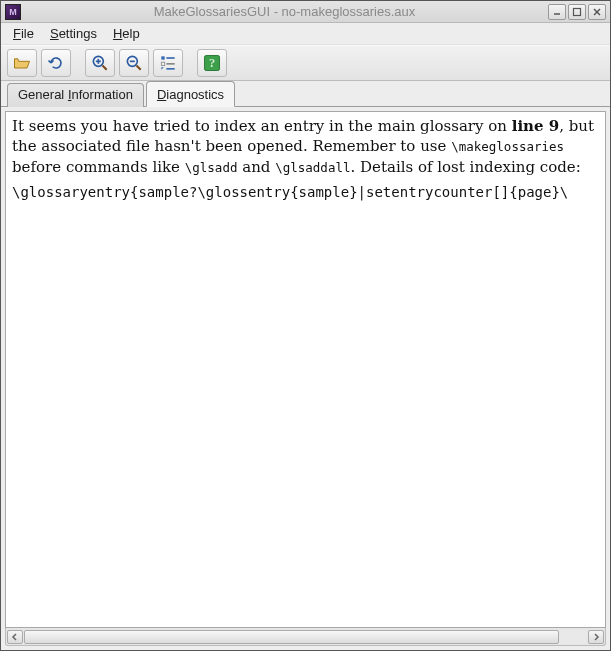 The width and height of the screenshot is (611, 651). Describe the element at coordinates (74, 34) in the screenshot. I see `menu-settings: Settings` at that location.